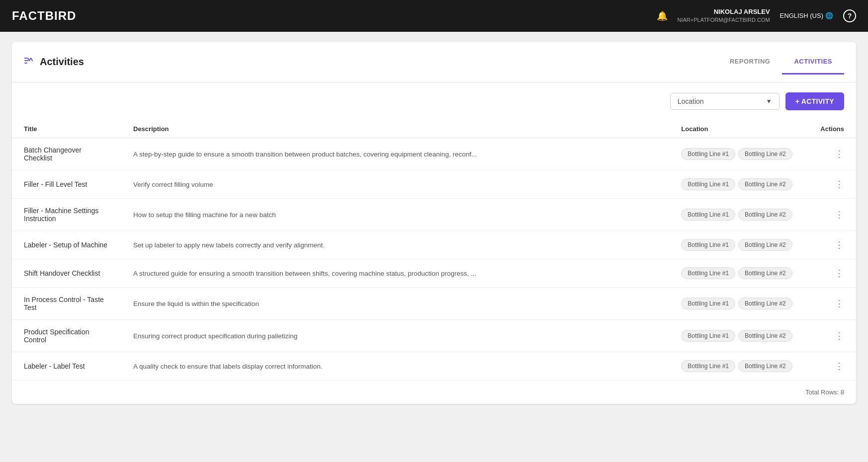  What do you see at coordinates (62, 62) in the screenshot?
I see `page-title: Activities` at bounding box center [62, 62].